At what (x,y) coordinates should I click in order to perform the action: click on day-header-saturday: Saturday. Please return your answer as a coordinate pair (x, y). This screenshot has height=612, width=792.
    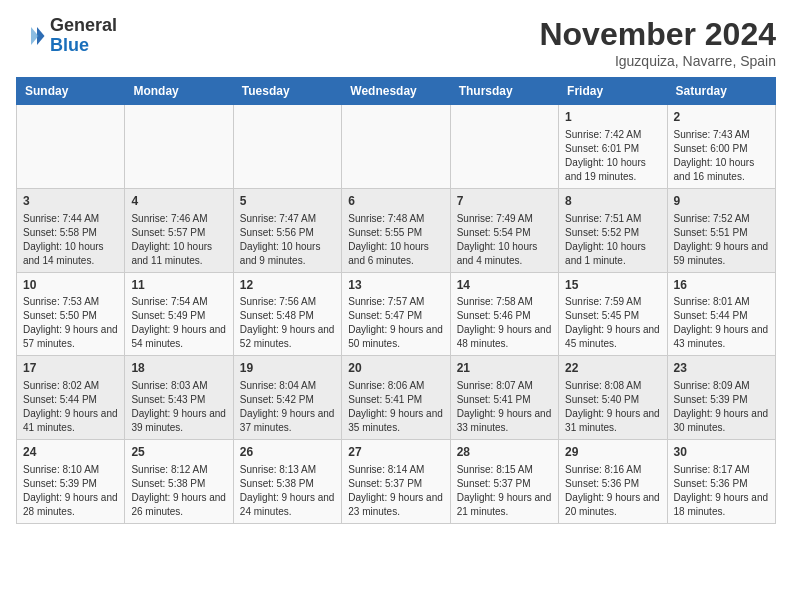
    Looking at the image, I should click on (721, 92).